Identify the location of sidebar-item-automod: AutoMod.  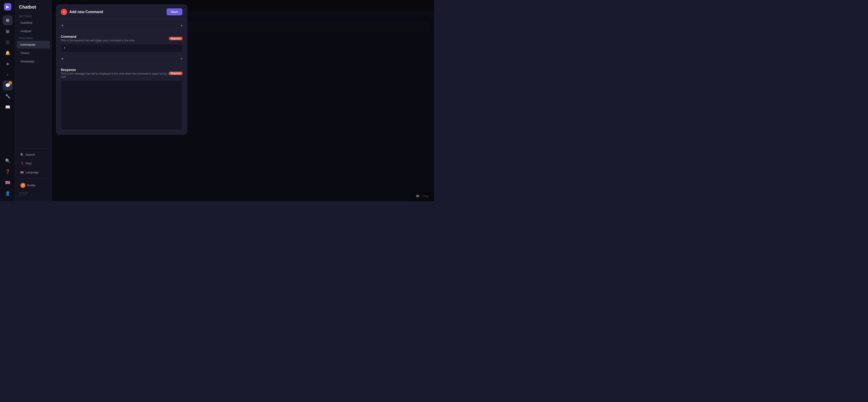
(33, 23).